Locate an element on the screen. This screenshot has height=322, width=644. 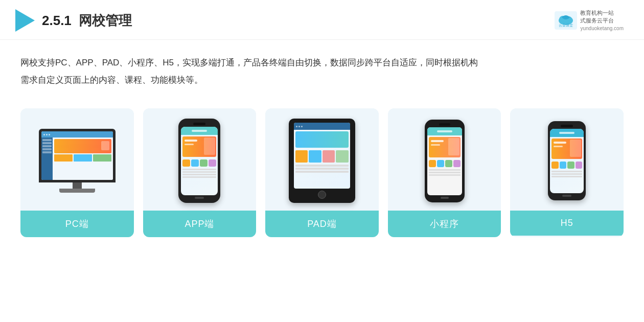
description-line2: 需求自定义页面上的内容、课程、功能模块等。 is located at coordinates (322, 80).